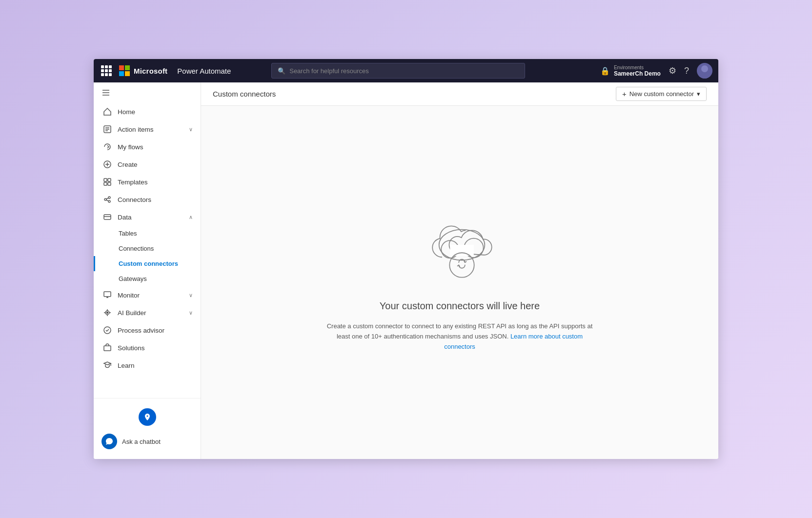 The image size is (812, 518). What do you see at coordinates (106, 71) in the screenshot?
I see `waffle-menu-button` at bounding box center [106, 71].